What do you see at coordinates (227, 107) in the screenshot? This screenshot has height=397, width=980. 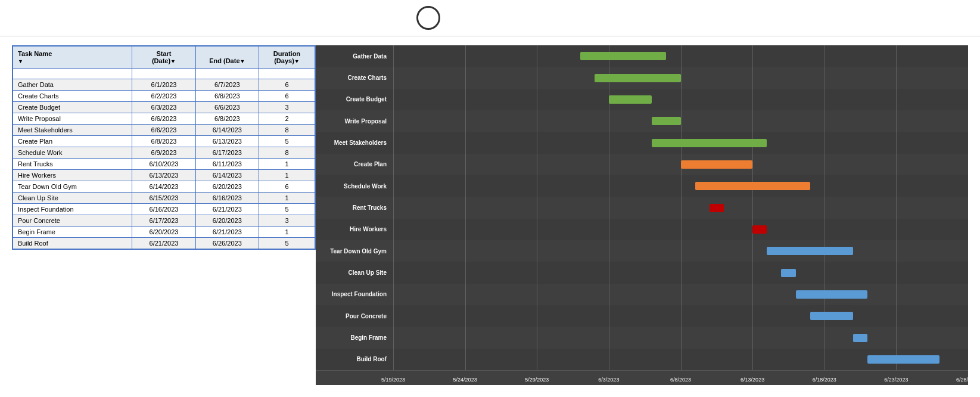 I see `task-end: 6/6/2023` at bounding box center [227, 107].